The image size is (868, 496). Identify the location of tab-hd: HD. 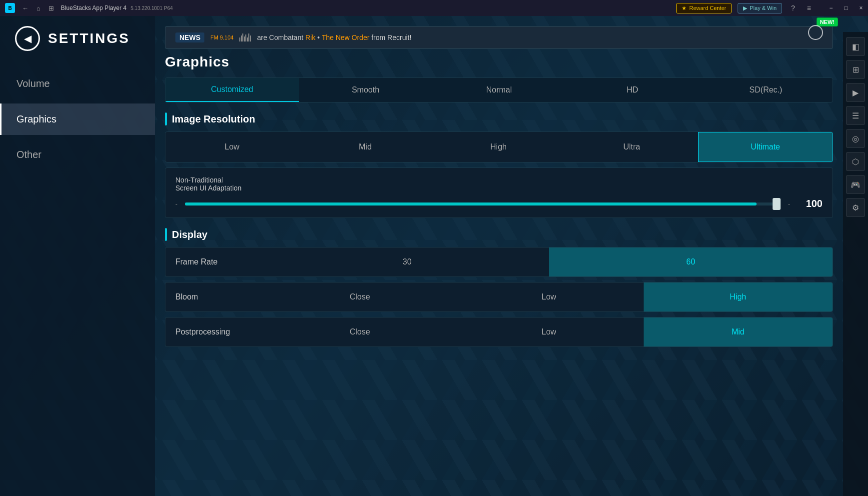
(633, 90).